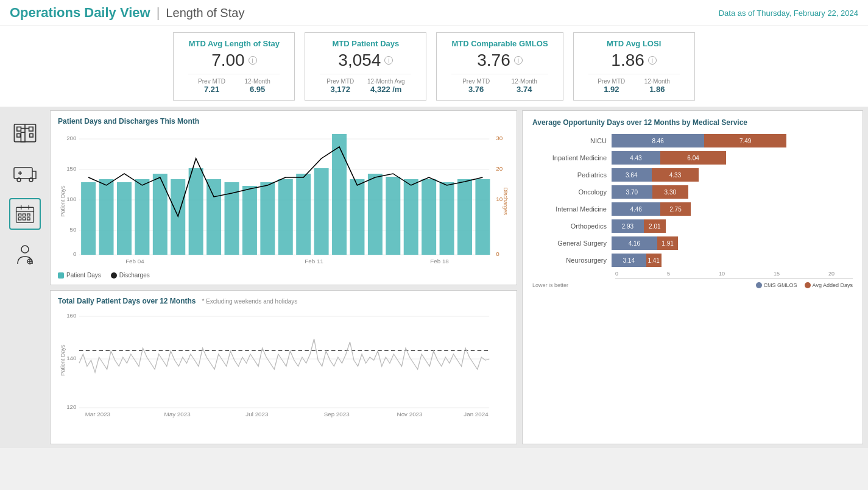 This screenshot has width=868, height=490. Describe the element at coordinates (693, 158) in the screenshot. I see `hbar-added-seg: 6.04` at that location.